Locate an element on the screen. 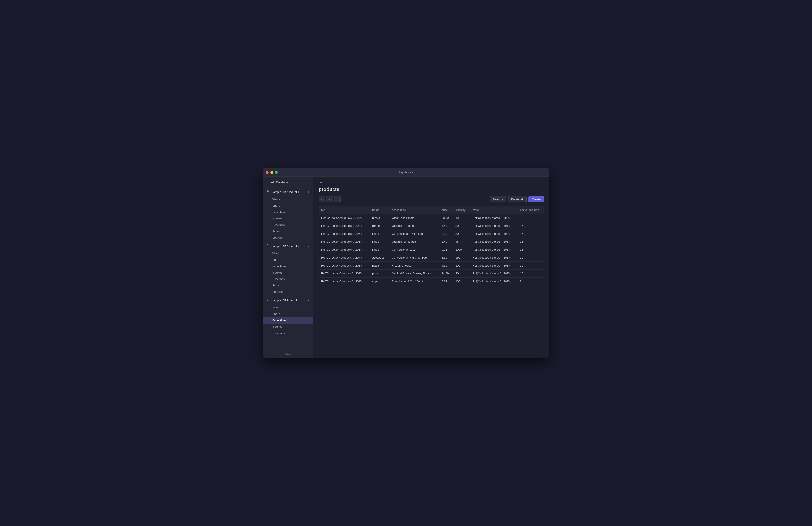  db-header-3: 🗄 Sample DB Account 3 ▼ is located at coordinates (288, 300).